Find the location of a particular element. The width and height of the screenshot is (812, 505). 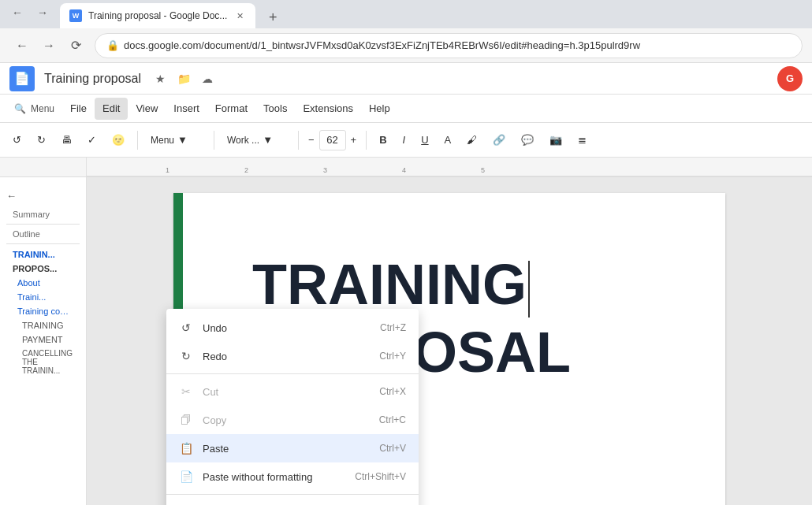

font-name: Work ... is located at coordinates (243, 140).